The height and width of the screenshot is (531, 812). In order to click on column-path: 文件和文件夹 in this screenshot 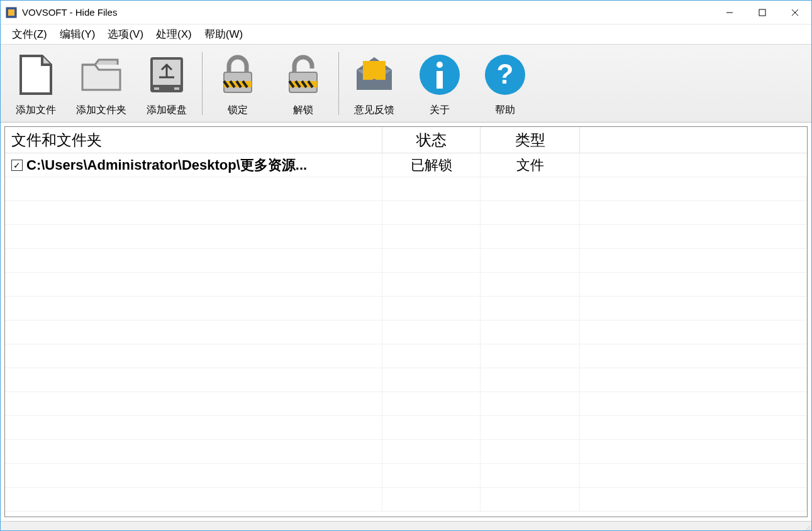, I will do `click(194, 140)`.